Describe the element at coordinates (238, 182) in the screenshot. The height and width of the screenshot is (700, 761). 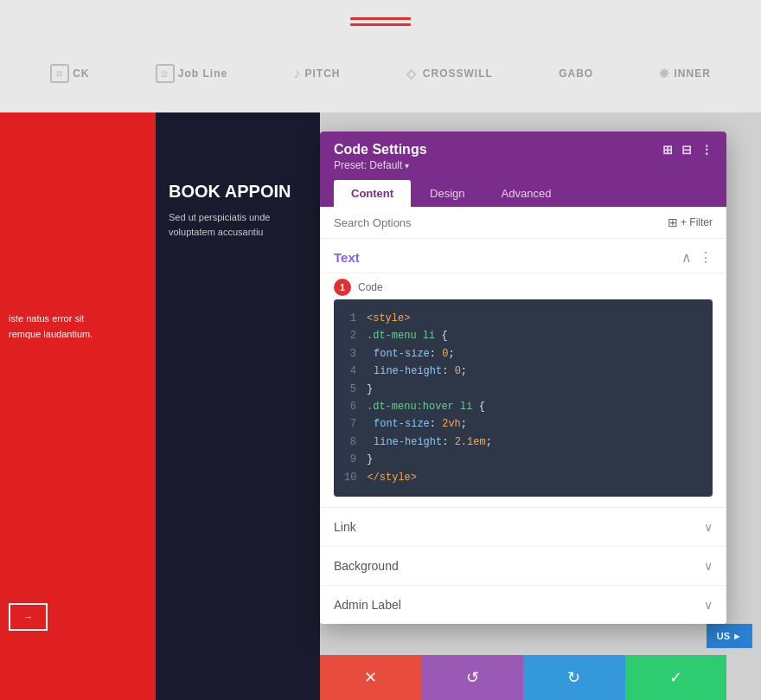
I see `dark-section-text: BOOK APPOIN Sed ut perspiciatis unde vol…` at that location.